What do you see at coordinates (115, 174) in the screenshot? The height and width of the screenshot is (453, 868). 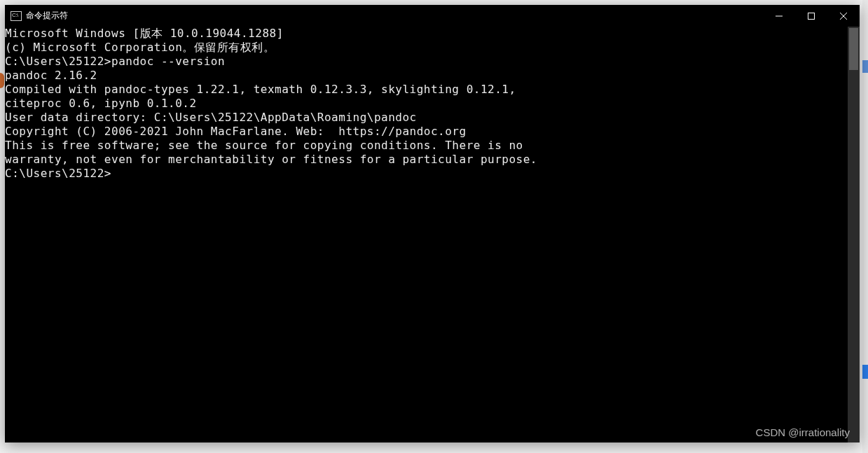 I see `cursor` at bounding box center [115, 174].